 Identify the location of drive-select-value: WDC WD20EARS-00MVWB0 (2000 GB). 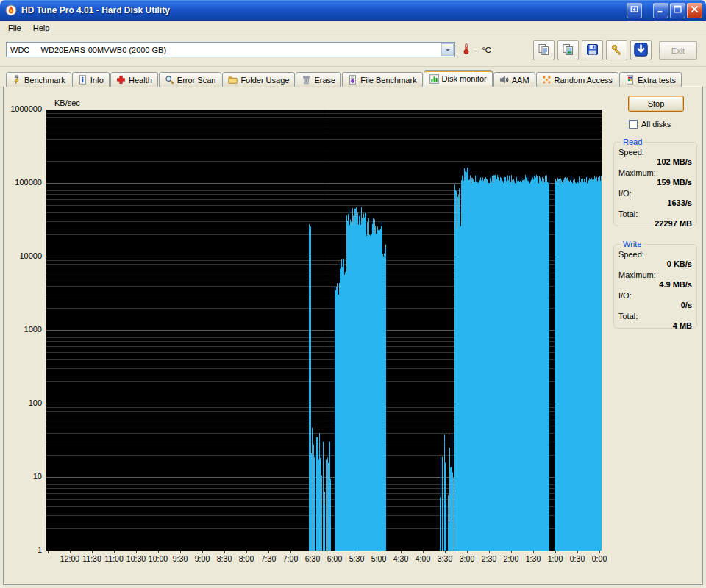
(224, 50).